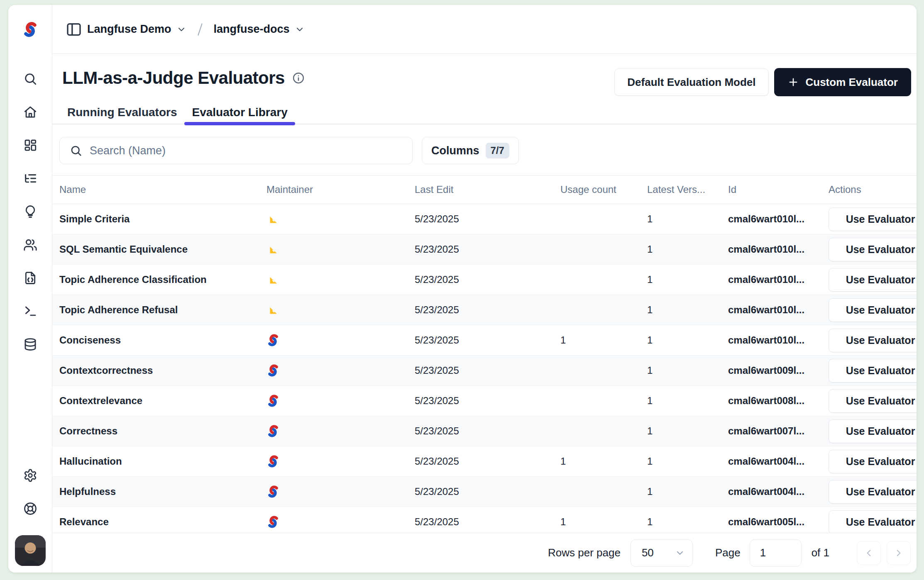  I want to click on plus-icon, so click(793, 82).